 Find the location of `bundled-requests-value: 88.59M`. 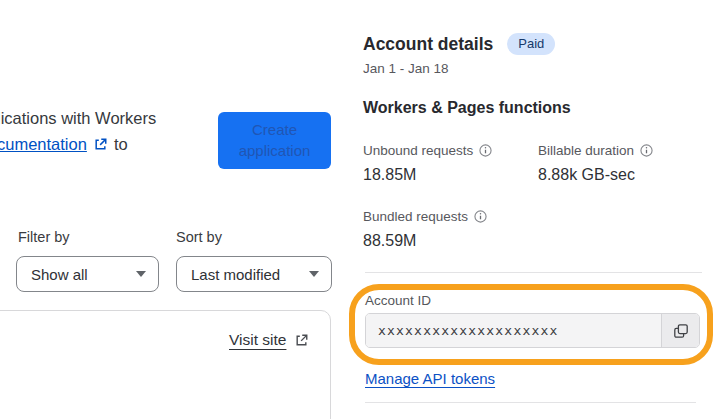

bundled-requests-value: 88.59M is located at coordinates (390, 241).